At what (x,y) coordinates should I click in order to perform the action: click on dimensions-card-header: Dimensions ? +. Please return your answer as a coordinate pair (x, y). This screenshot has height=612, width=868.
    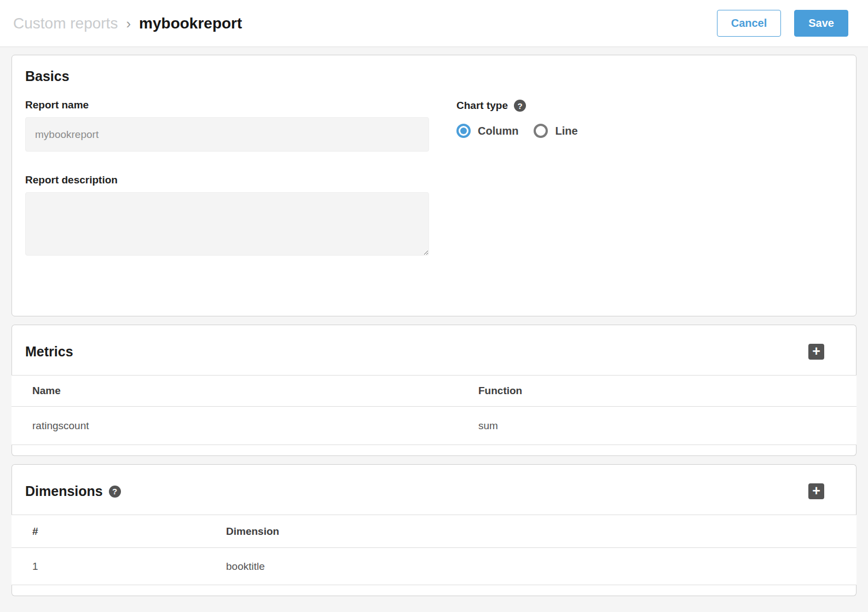
    Looking at the image, I should click on (434, 489).